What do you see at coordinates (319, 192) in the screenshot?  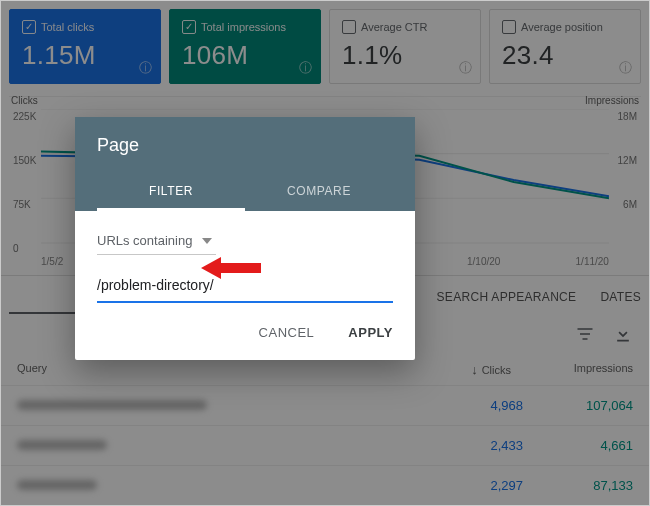 I see `dialog-tab-compare: COMPARE` at bounding box center [319, 192].